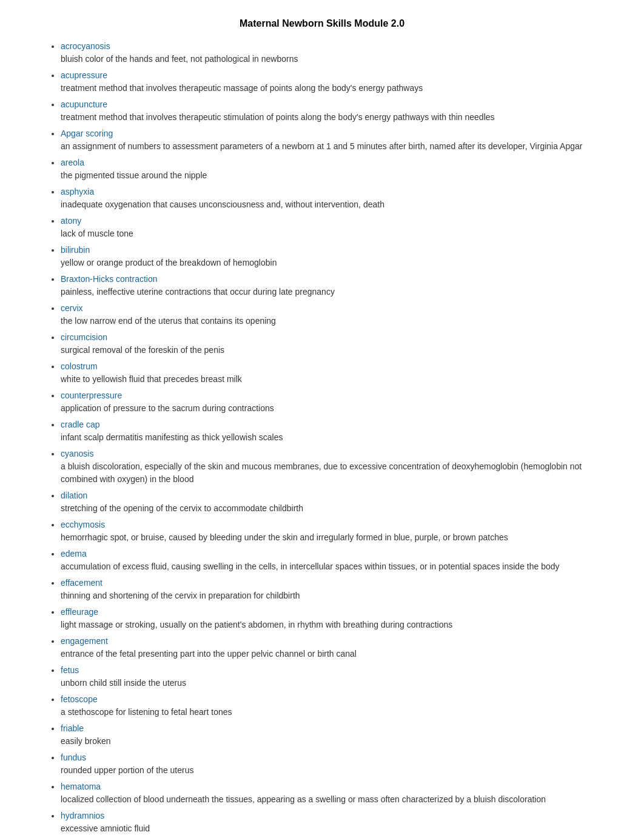 Image resolution: width=644 pixels, height=835 pixels. What do you see at coordinates (334, 286) in the screenshot?
I see `list-item: Braxton-Hicks contractionpainless, ineff…` at bounding box center [334, 286].